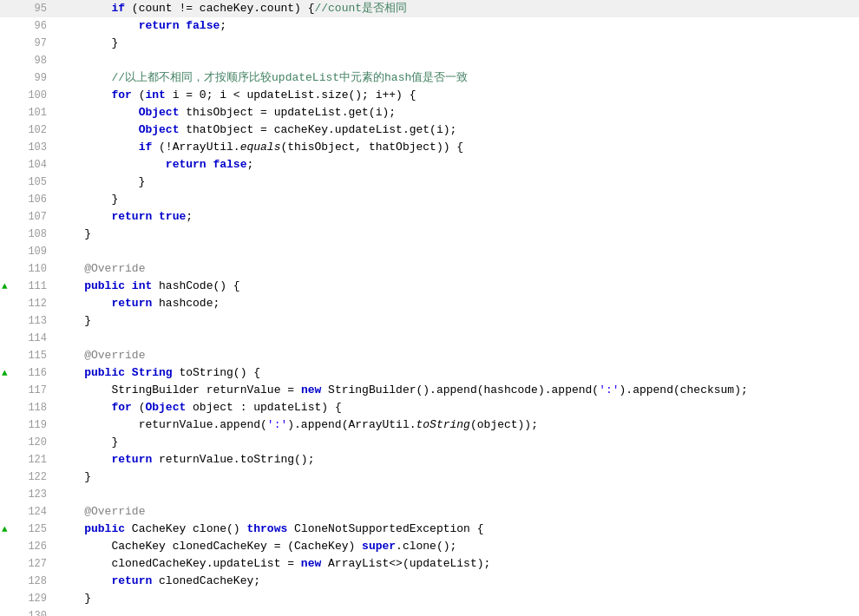 Image resolution: width=859 pixels, height=616 pixels. Describe the element at coordinates (37, 321) in the screenshot. I see `line-number: 113` at that location.